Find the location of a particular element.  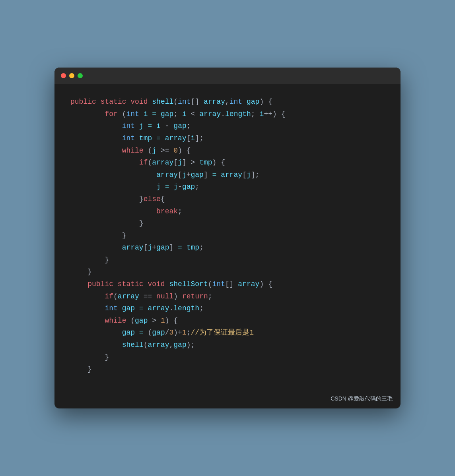

code-line: int tmp = array[i]; is located at coordinates (228, 138).